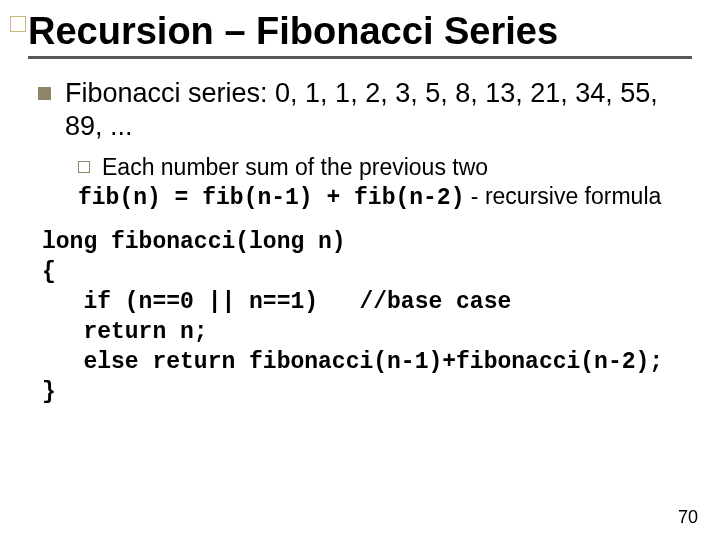 The height and width of the screenshot is (540, 720). Describe the element at coordinates (295, 168) in the screenshot. I see `sub-bullet-text-line1: Each number sum of the previous two` at that location.